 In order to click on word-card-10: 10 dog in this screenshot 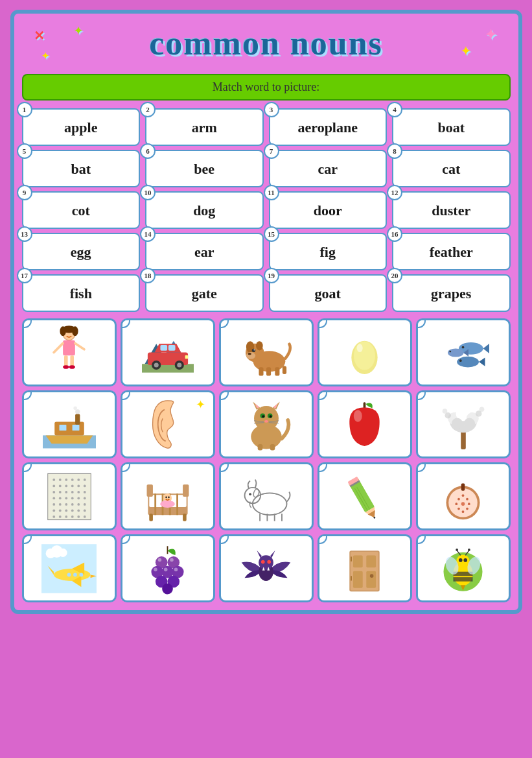, I will do `click(205, 210)`.